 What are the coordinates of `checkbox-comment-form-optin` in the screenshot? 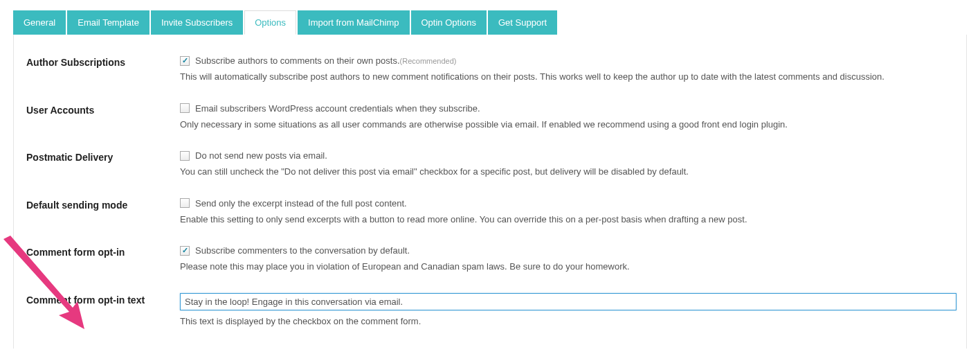 It's located at (185, 251).